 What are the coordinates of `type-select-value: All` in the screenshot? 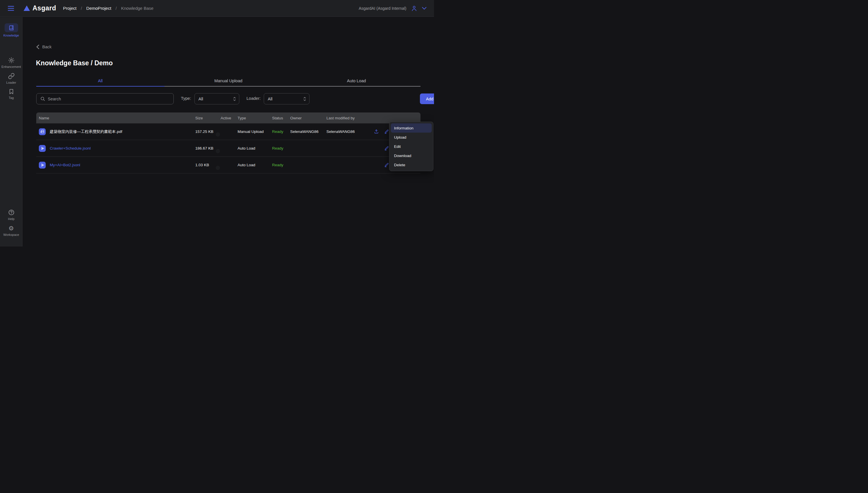 It's located at (201, 99).